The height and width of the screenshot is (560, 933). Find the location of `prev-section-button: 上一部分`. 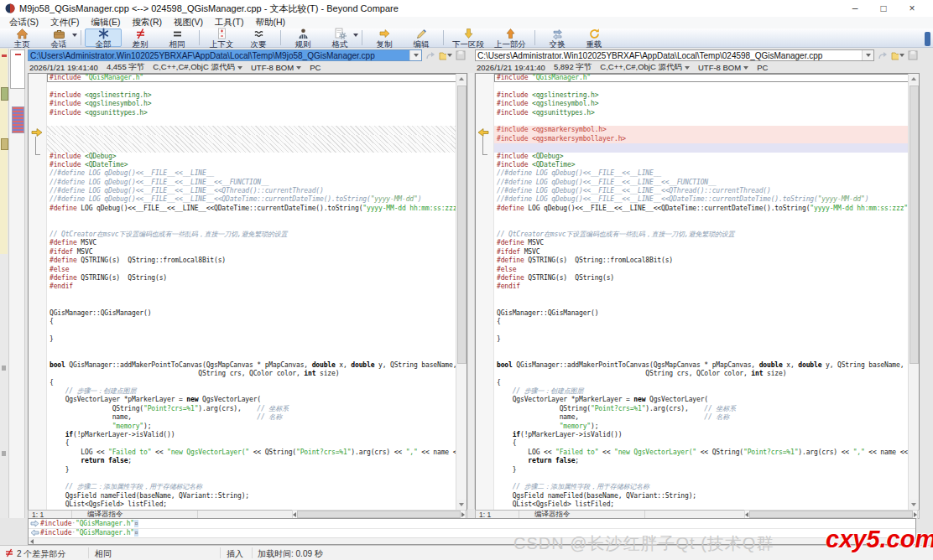

prev-section-button: 上一部分 is located at coordinates (510, 38).